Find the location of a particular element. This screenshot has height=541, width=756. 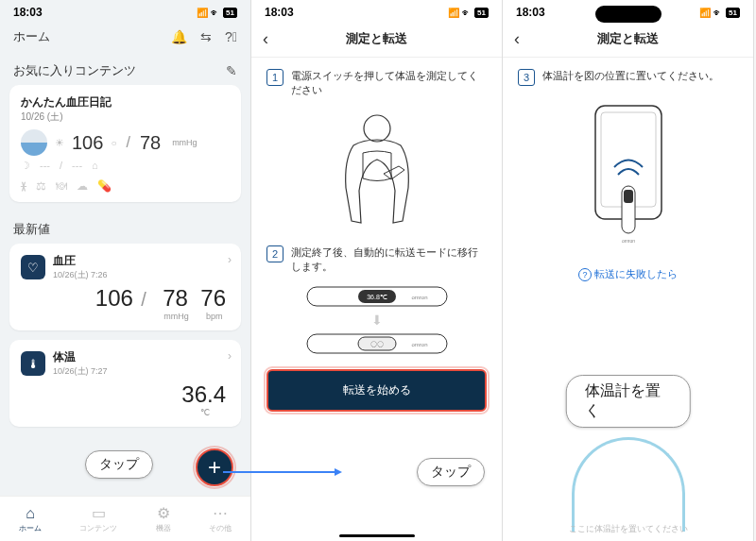

device-icon: ⚙ is located at coordinates (163, 514).